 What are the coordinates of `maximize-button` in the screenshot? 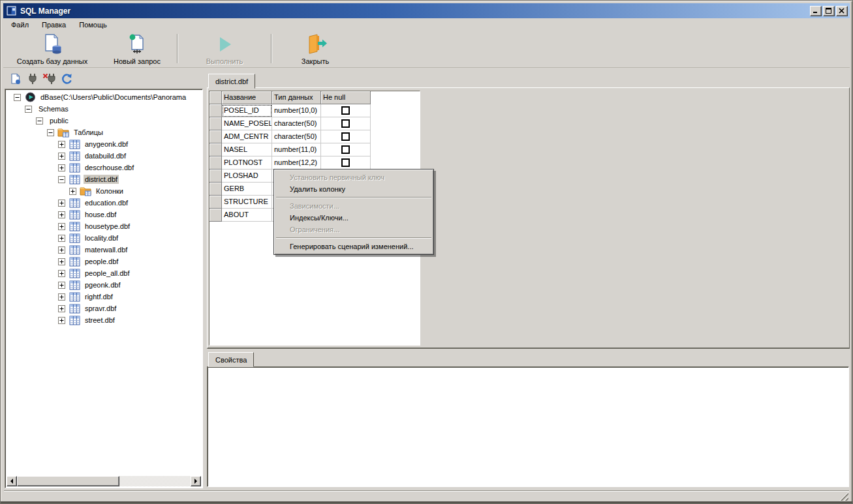 It's located at (829, 11).